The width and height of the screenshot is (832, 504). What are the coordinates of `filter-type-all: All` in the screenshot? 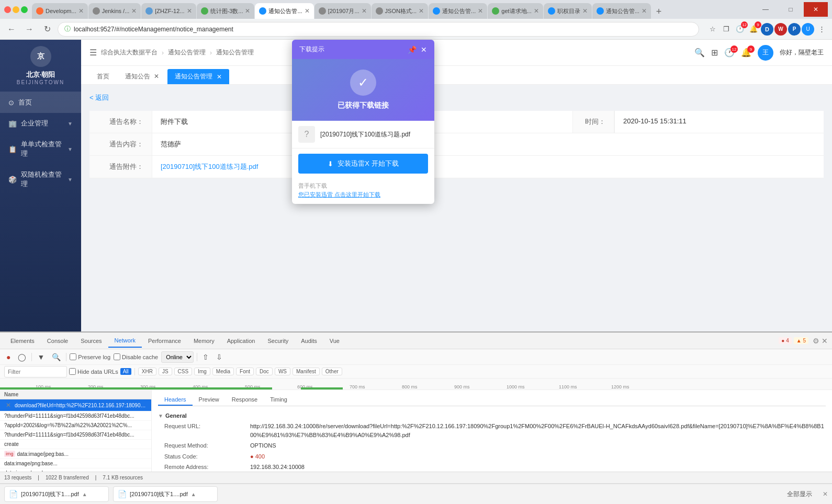 It's located at (126, 371).